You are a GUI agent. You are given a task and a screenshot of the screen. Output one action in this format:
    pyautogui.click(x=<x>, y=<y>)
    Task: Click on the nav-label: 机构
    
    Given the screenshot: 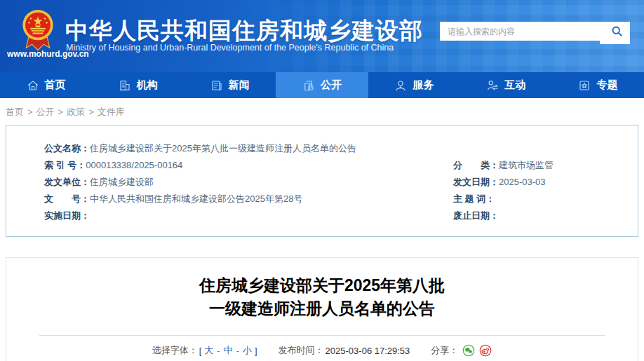 What is the action you would take?
    pyautogui.click(x=147, y=86)
    